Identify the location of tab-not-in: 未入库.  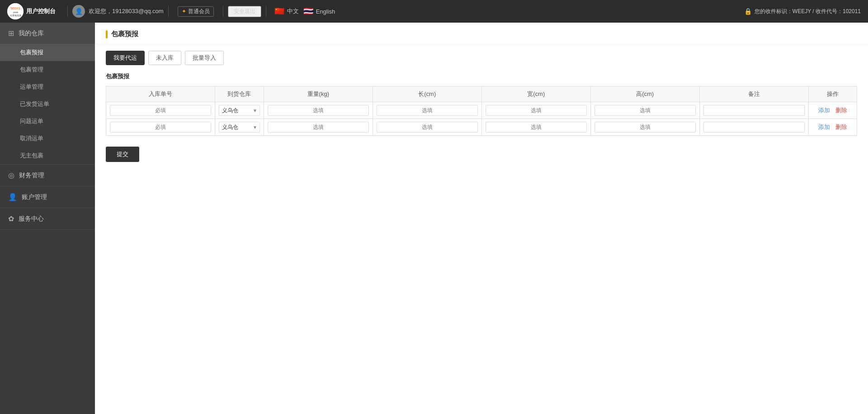
(165, 58).